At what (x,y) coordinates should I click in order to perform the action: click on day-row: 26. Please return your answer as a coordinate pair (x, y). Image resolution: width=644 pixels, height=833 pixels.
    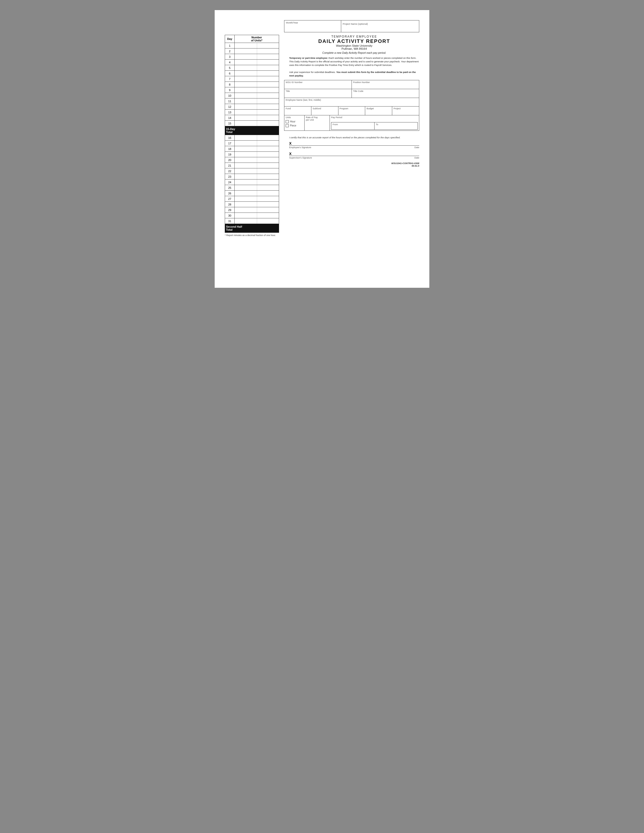
    Looking at the image, I should click on (252, 193).